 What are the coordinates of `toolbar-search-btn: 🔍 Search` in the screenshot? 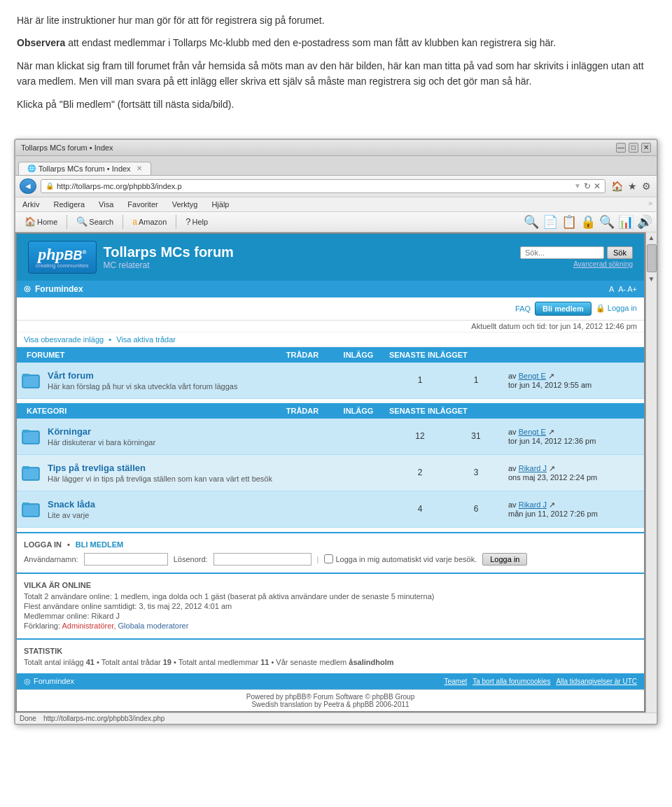 It's located at (95, 221).